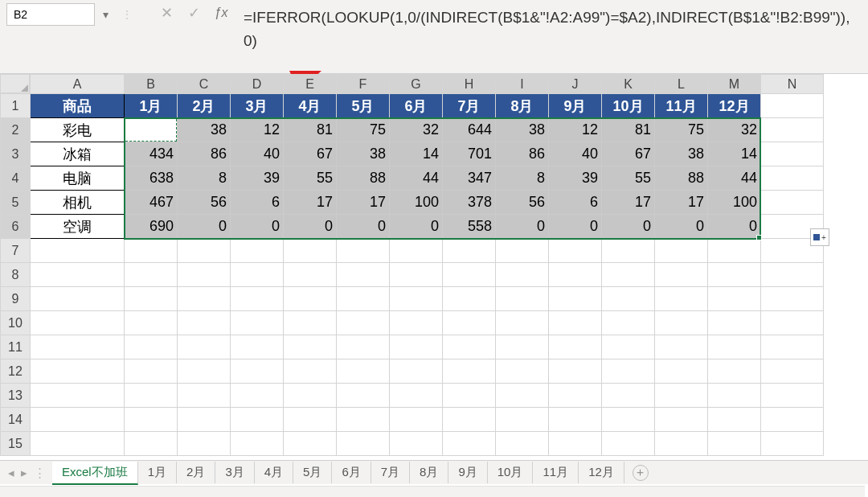 The height and width of the screenshot is (497, 868). I want to click on sheet-tab-active: Excel不加班, so click(95, 473).